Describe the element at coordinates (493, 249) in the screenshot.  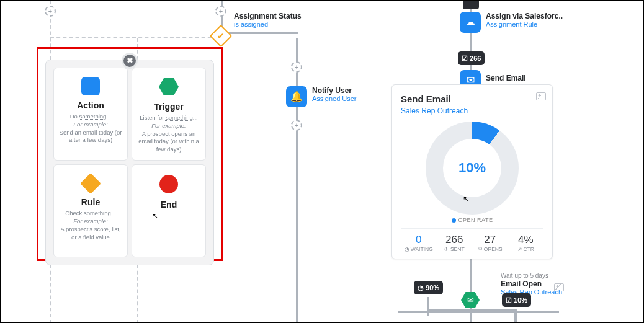
I see `stat-label: OPENS` at that location.